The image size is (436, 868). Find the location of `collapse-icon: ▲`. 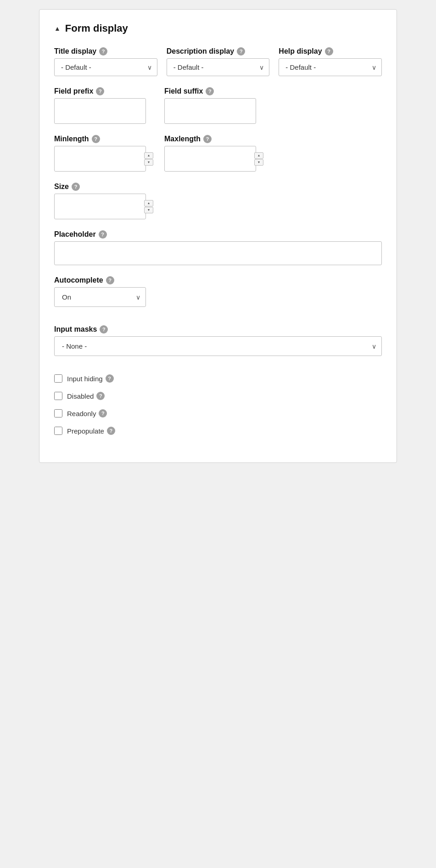

collapse-icon: ▲ is located at coordinates (57, 28).